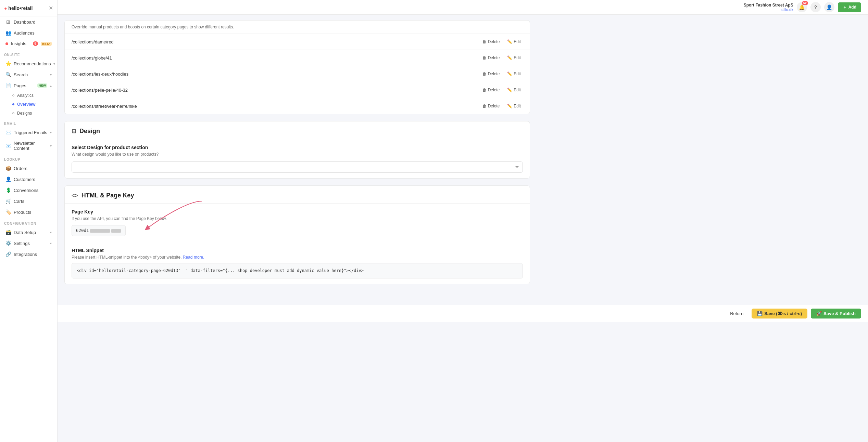 The height and width of the screenshot is (442, 868). What do you see at coordinates (463, 8) in the screenshot?
I see `topbar: Sport Fashion Street ApS stillo.dk 🔔 52 …` at bounding box center [463, 8].